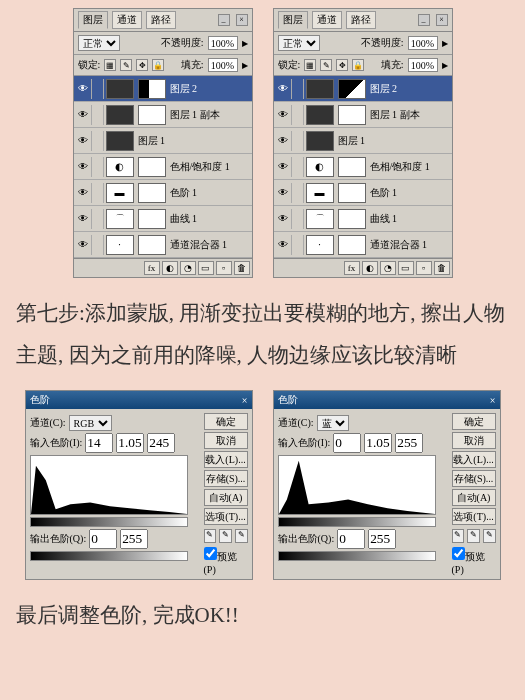 This screenshot has width=525, height=700. I want to click on layer-row: 👁⌒曲线 1, so click(163, 219).